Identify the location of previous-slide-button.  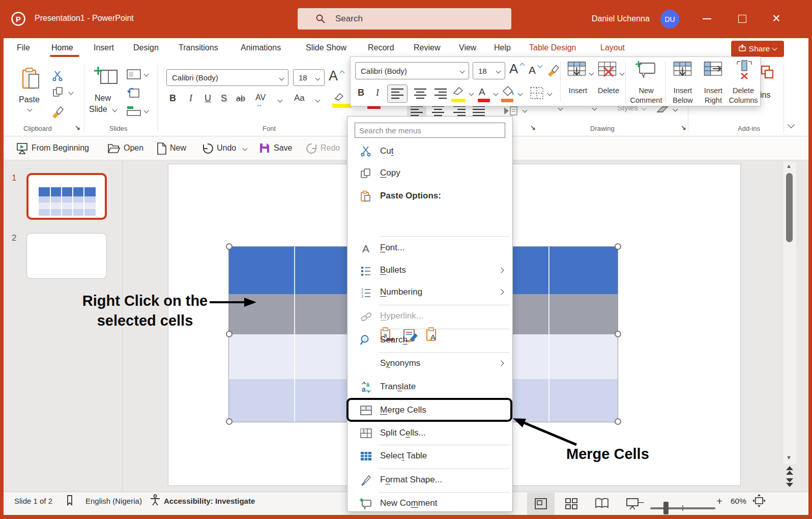
(790, 472).